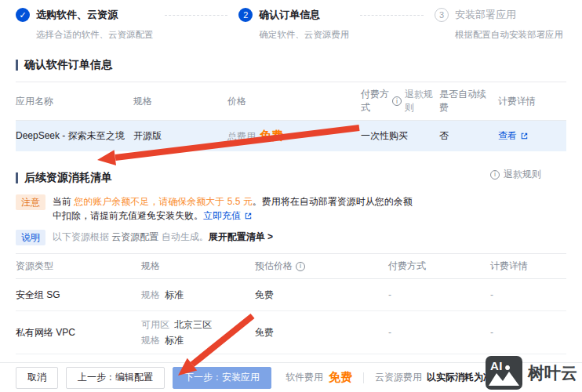 The image size is (582, 392). What do you see at coordinates (68, 65) in the screenshot?
I see `software-order-title-text: 确认软件订单信息` at bounding box center [68, 65].